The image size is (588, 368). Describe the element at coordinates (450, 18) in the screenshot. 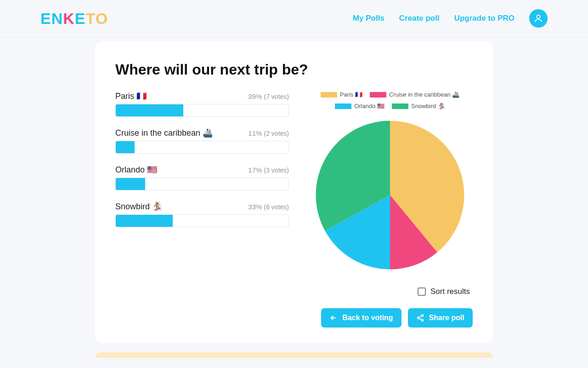

I see `main-nav: My Polls Create poll Upgrade to PRO` at that location.